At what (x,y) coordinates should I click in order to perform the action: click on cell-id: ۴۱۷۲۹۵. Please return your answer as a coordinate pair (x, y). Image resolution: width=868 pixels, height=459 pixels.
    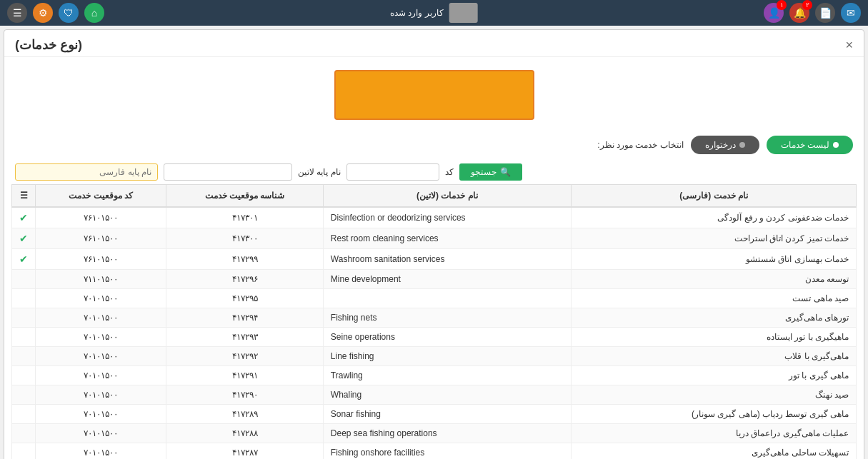
    Looking at the image, I should click on (245, 298).